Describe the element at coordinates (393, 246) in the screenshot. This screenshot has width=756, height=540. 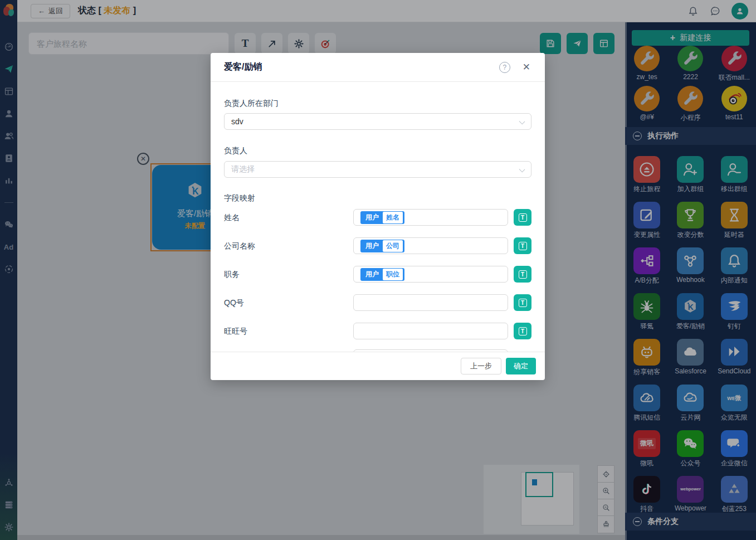
I see `tag-field: 公司` at that location.